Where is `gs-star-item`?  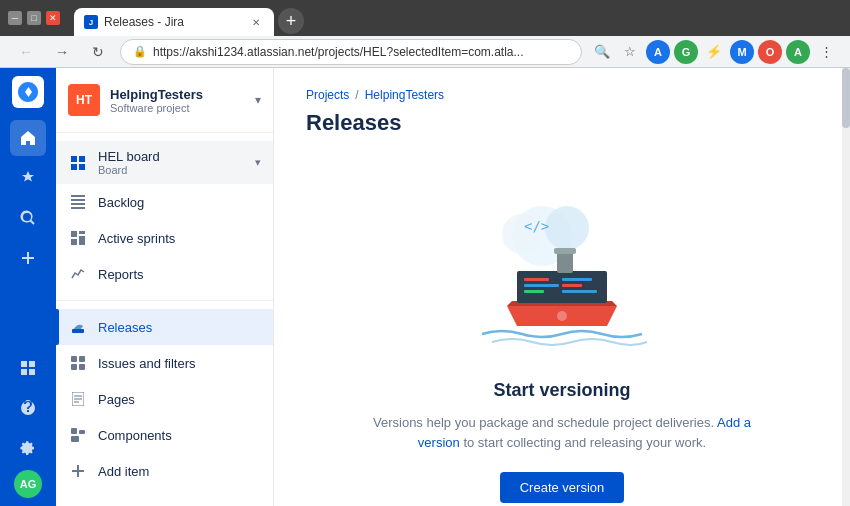
gs-star-item is located at coordinates (28, 178).